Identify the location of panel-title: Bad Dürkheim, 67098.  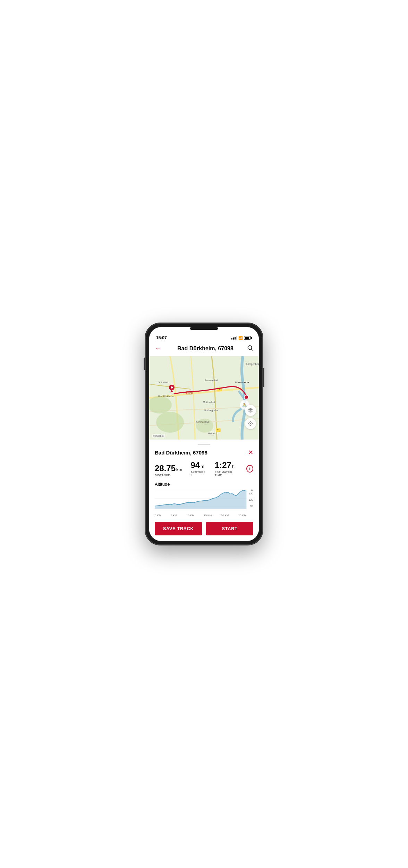
(181, 453).